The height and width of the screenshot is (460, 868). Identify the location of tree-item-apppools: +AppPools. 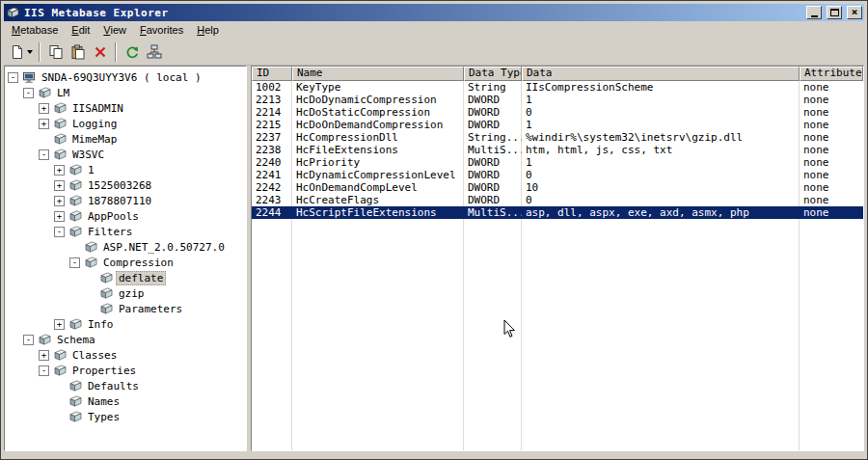
(125, 216).